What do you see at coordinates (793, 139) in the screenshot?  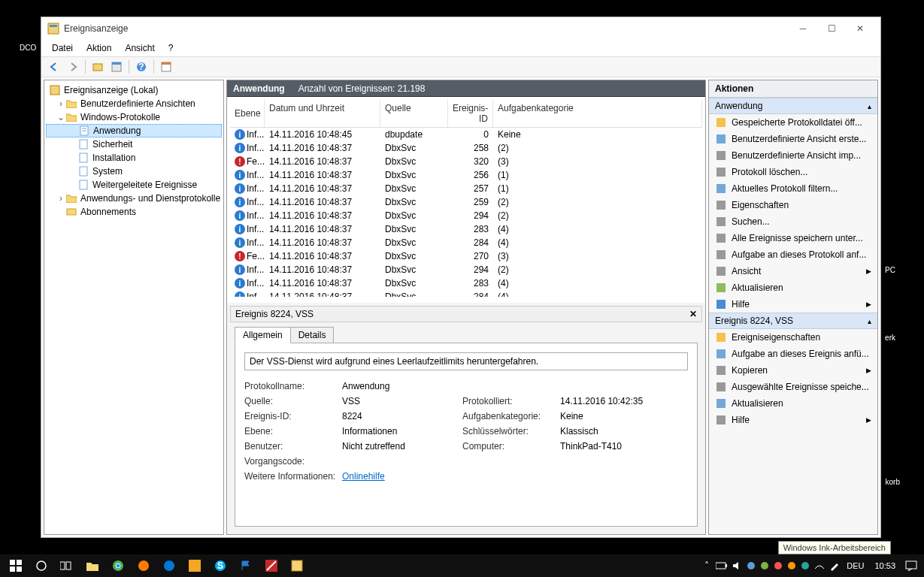 I see `action-item: Benutzerdefinierte Ansicht erste...` at bounding box center [793, 139].